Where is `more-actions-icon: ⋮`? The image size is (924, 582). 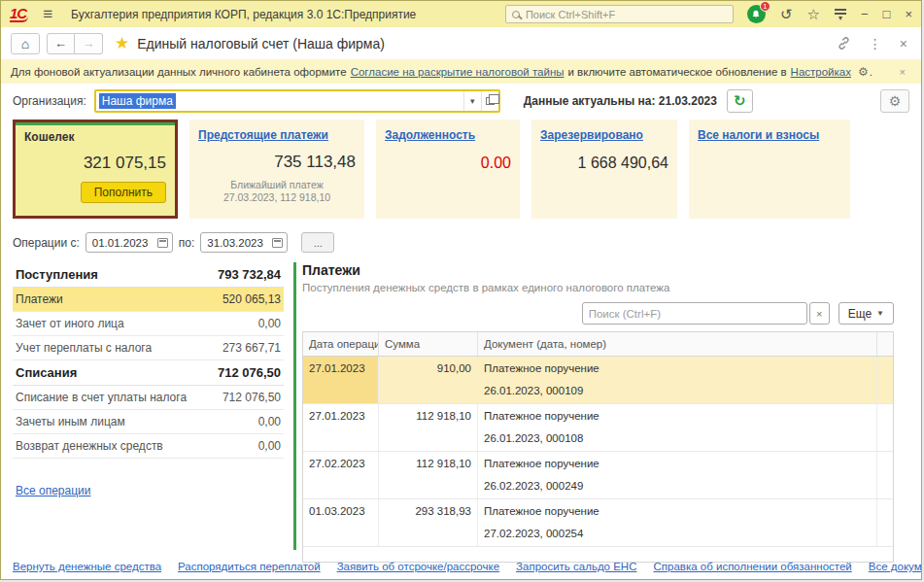 more-actions-icon: ⋮ is located at coordinates (875, 44).